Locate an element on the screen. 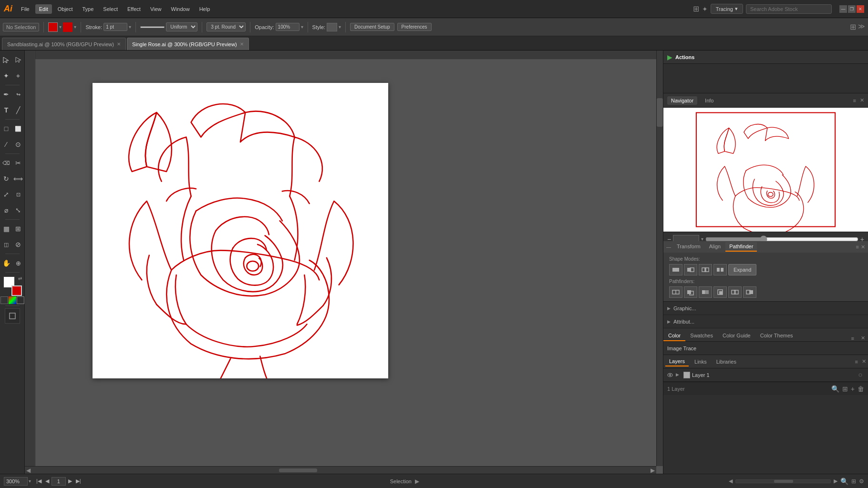 The image size is (868, 488). type-tool: T is located at coordinates (6, 110).